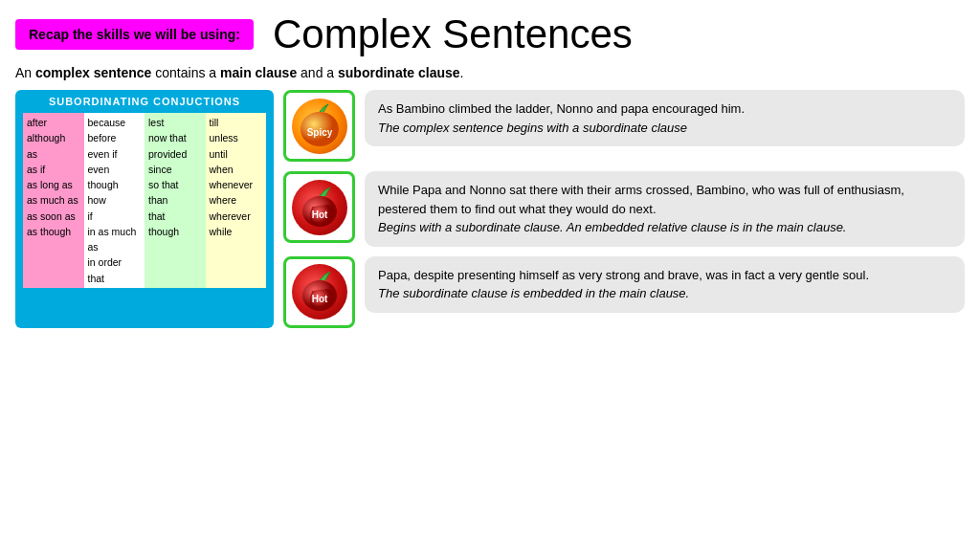 The image size is (980, 551). Describe the element at coordinates (175, 201) in the screenshot. I see `conj-col-3: lestnow thatprovidedsinceso thatthanthat…` at that location.